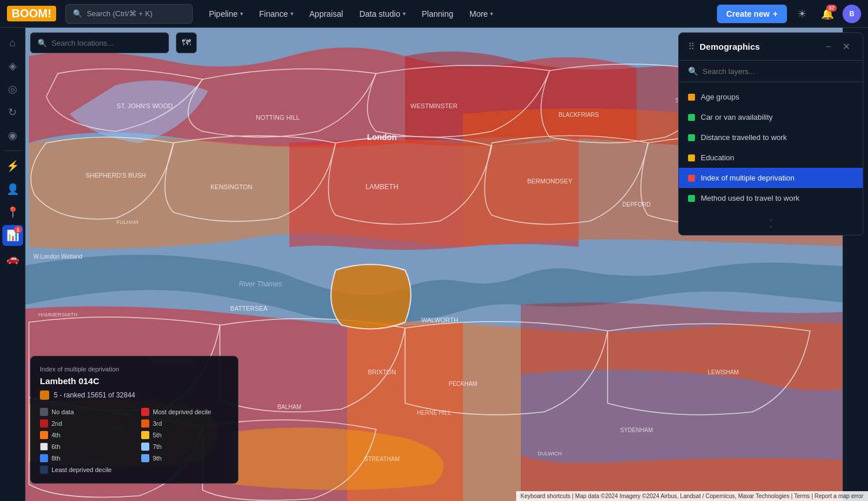 This screenshot has width=868, height=501. Describe the element at coordinates (802, 14) in the screenshot. I see `sun-icon: ☀` at that location.